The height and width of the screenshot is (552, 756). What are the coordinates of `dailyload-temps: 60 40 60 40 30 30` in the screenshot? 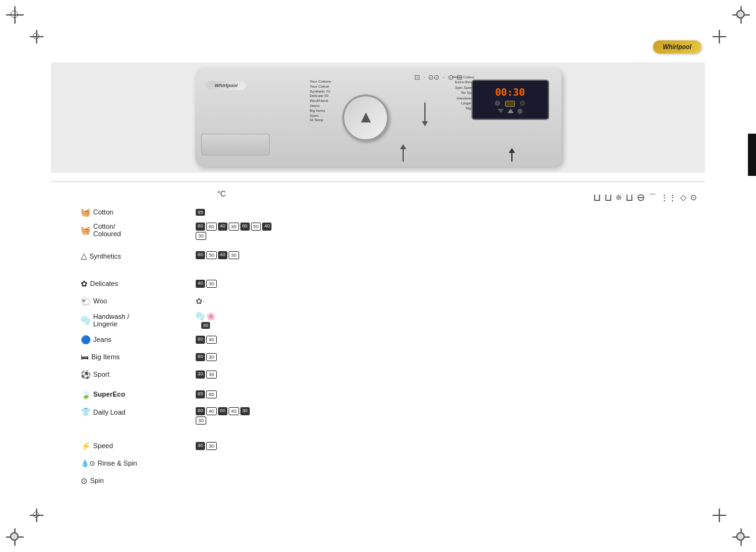 It's located at (227, 416).